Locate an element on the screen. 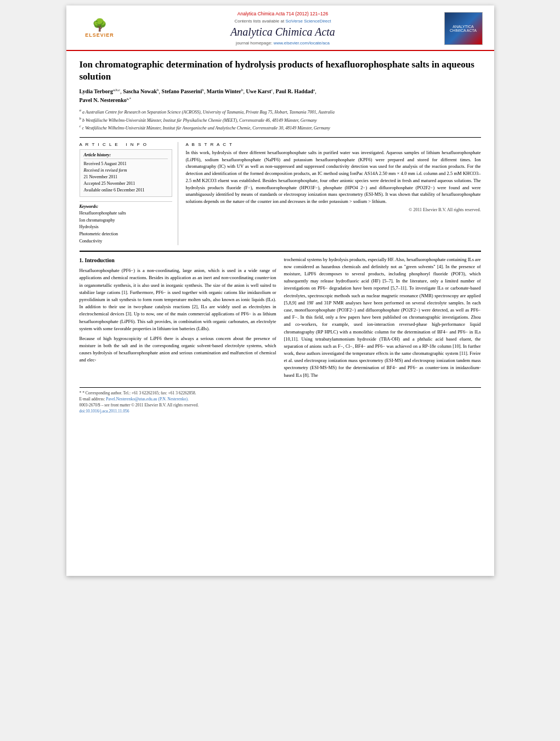 The width and height of the screenshot is (560, 741). intro-section: 1. Introduction Hexafluorophosphate (PF6… is located at coordinates (280, 319).